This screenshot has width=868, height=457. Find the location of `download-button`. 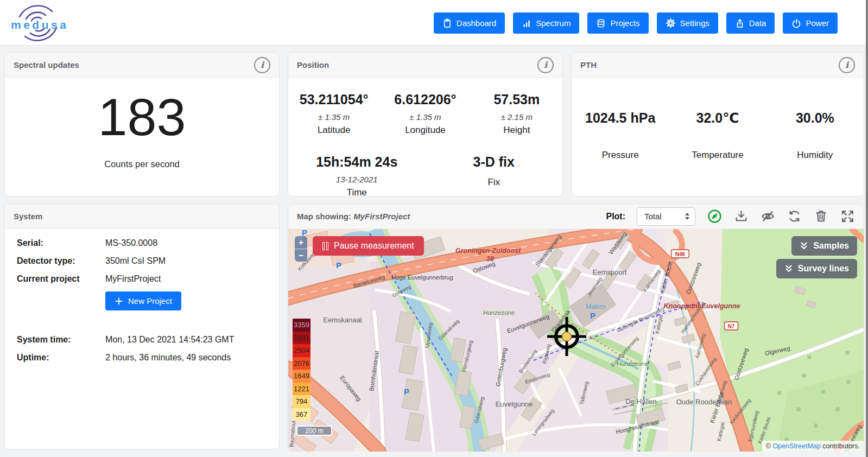

download-button is located at coordinates (741, 217).